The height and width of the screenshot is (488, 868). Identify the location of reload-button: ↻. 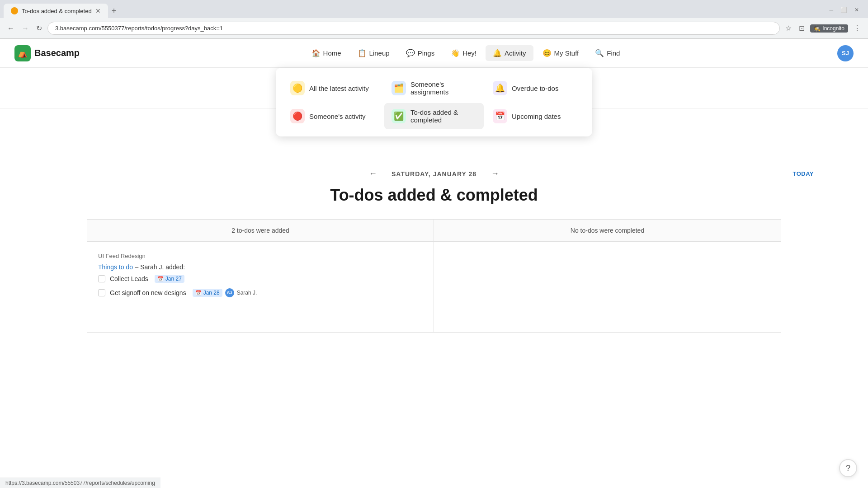
(39, 28).